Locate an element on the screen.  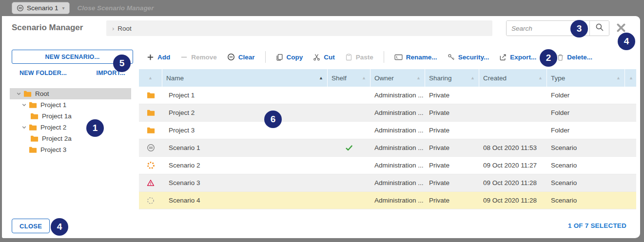
breadcrumb-root-label: Root is located at coordinates (125, 28).